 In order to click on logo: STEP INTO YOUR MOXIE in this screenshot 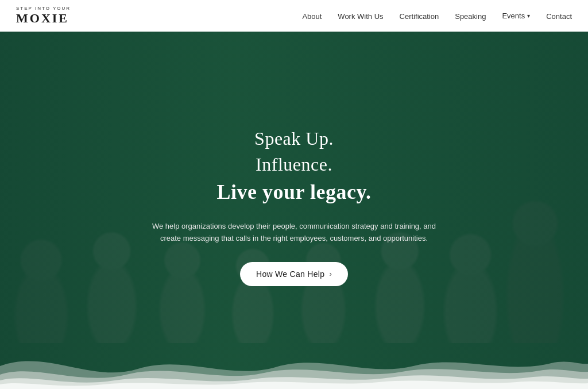, I will do `click(44, 16)`.